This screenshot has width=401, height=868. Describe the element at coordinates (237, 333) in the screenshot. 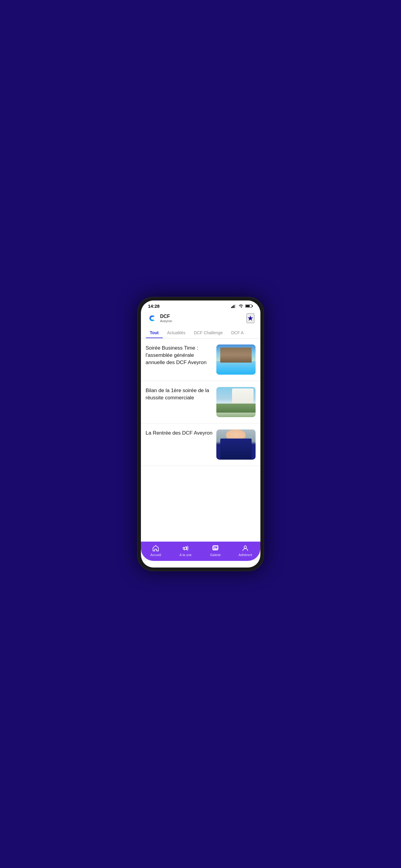

I see `tab-dcf-a: DCF A` at that location.